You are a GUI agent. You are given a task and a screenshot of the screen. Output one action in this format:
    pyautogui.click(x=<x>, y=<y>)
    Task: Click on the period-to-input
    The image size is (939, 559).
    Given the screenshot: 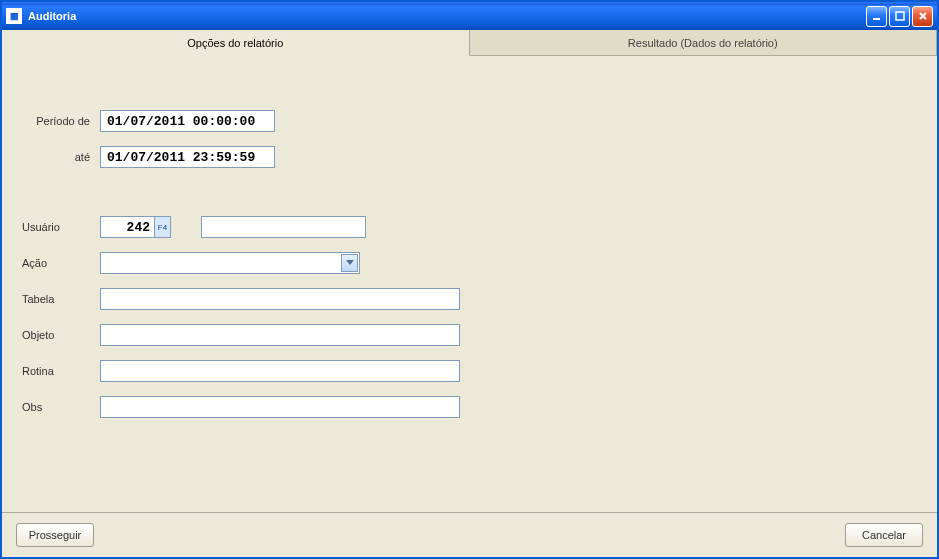 What is the action you would take?
    pyautogui.click(x=188, y=157)
    